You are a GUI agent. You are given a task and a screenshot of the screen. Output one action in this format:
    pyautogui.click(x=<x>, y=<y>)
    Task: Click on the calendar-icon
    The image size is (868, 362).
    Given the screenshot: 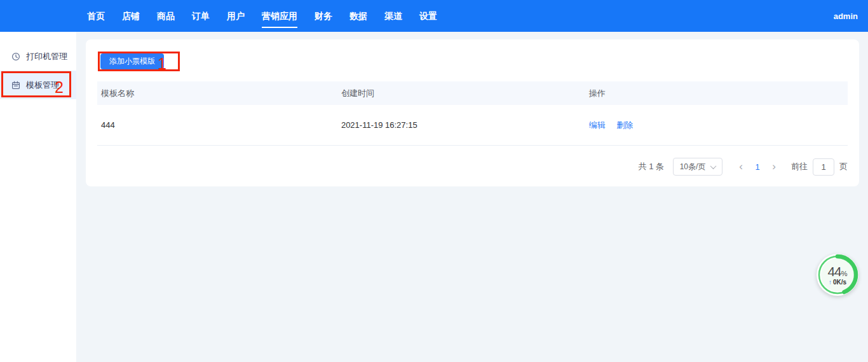 What is the action you would take?
    pyautogui.click(x=16, y=85)
    